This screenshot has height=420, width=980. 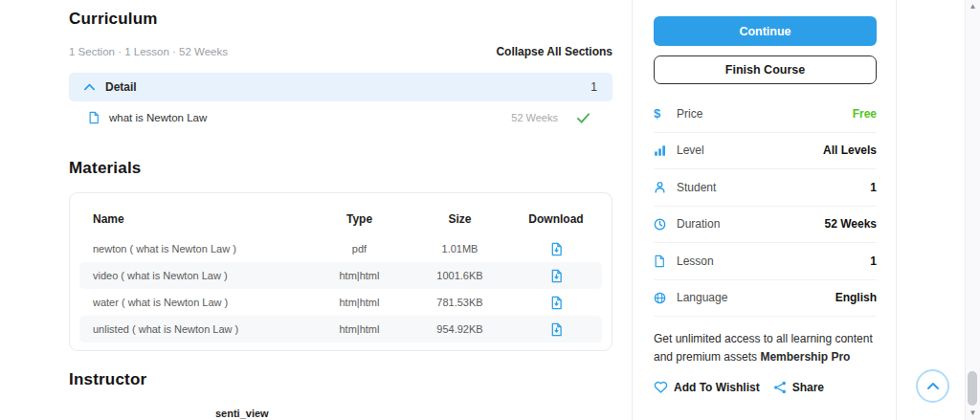 What do you see at coordinates (341, 118) in the screenshot?
I see `lesson-row: what is Newton Law 52 Weeks` at bounding box center [341, 118].